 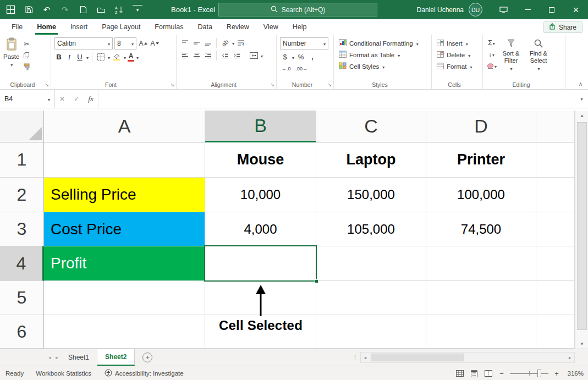 I want to click on page-layout-view-icon, so click(x=474, y=373).